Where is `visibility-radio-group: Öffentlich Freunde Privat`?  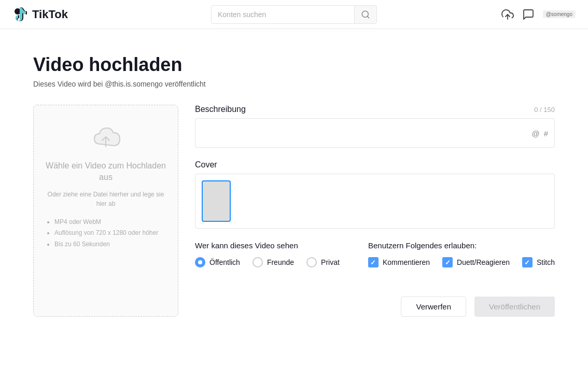
visibility-radio-group: Öffentlich Freunde Privat is located at coordinates (269, 262).